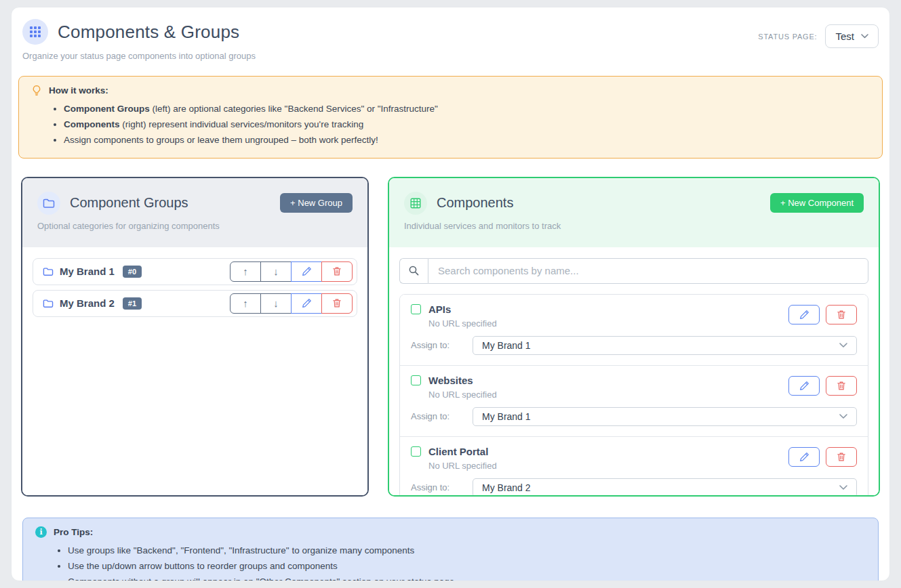 This screenshot has height=588, width=901. What do you see at coordinates (37, 91) in the screenshot?
I see `lightbulb-icon` at bounding box center [37, 91].